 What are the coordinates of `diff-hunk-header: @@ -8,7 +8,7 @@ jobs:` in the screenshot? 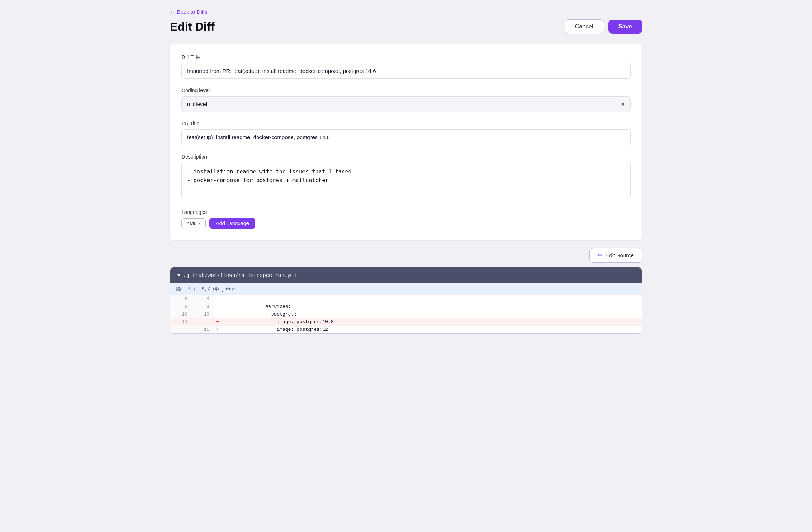 It's located at (406, 289).